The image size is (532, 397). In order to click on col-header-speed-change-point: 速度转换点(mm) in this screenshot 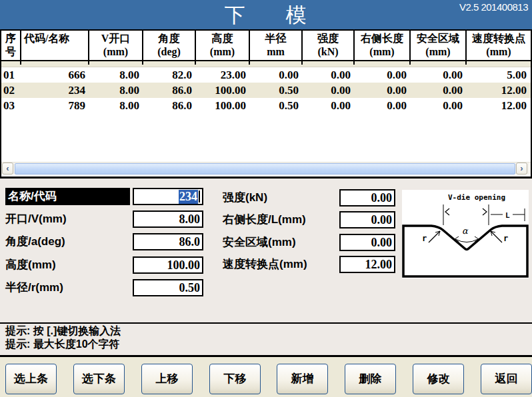, I will do `click(499, 45)`.